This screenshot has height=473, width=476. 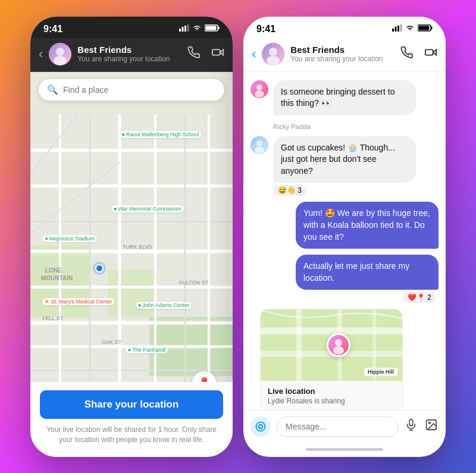 What do you see at coordinates (419, 54) in the screenshot?
I see `header-actions-right` at bounding box center [419, 54].